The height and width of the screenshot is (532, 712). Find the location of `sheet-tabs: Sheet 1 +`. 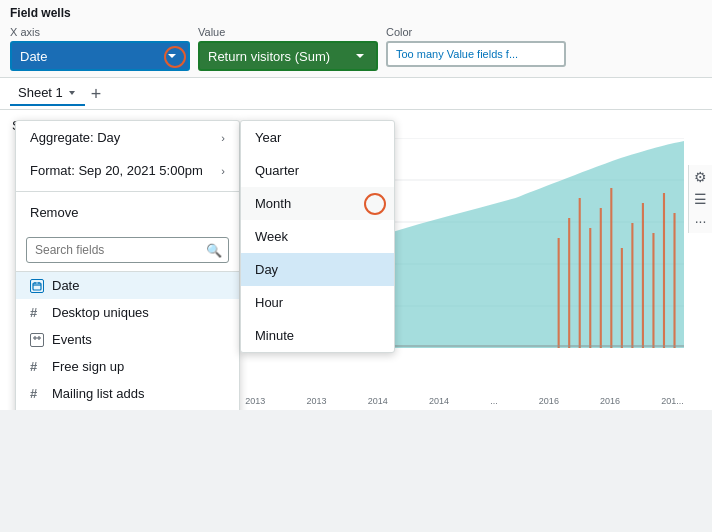

sheet-tabs: Sheet 1 + is located at coordinates (356, 94).